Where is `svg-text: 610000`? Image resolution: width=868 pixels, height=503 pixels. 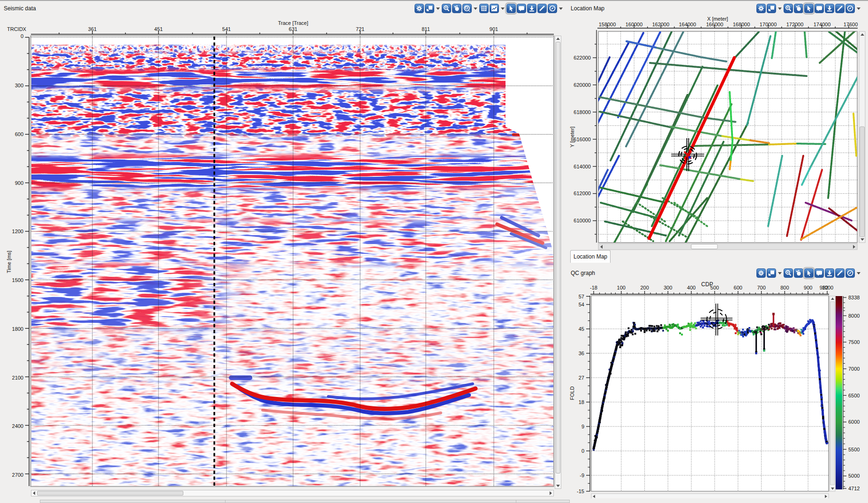 svg-text: 610000 is located at coordinates (582, 221).